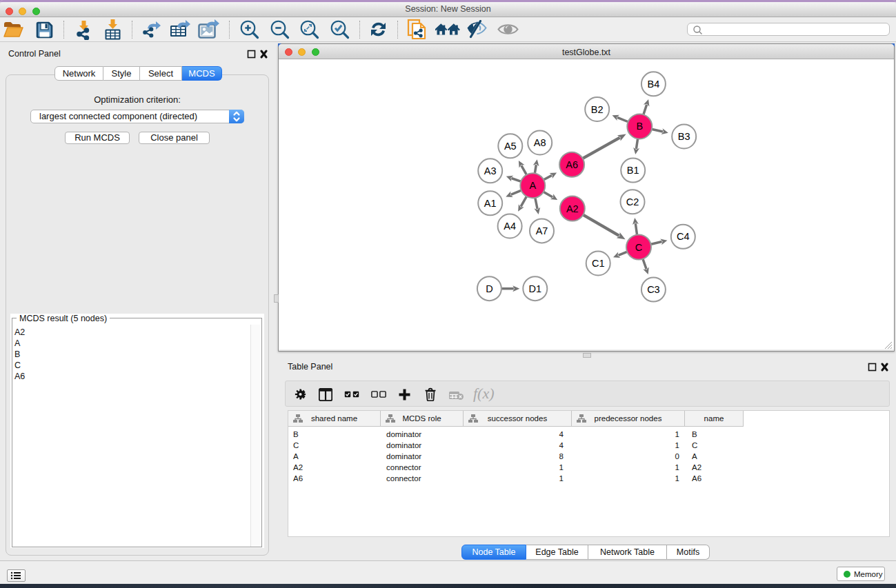 The image size is (896, 588). What do you see at coordinates (490, 203) in the screenshot?
I see `svg-text: A1` at bounding box center [490, 203].